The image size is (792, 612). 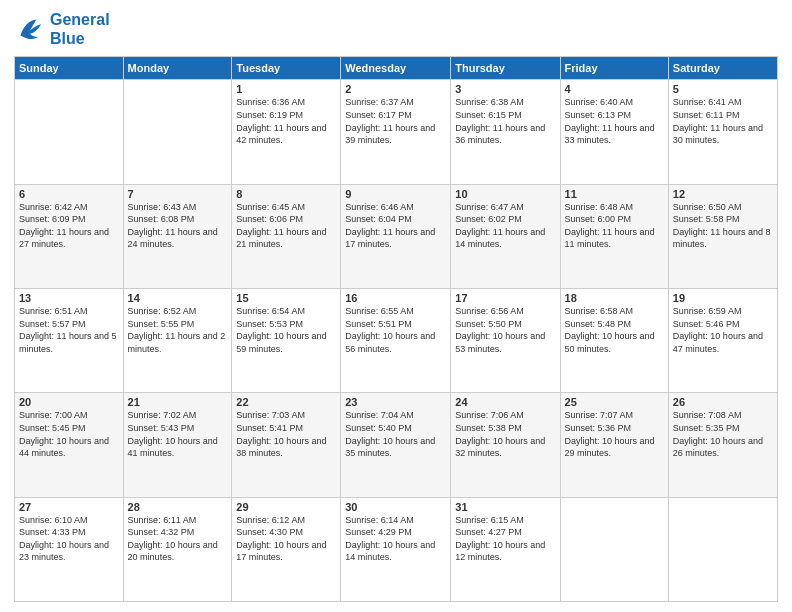 I want to click on day-number: 16, so click(x=396, y=298).